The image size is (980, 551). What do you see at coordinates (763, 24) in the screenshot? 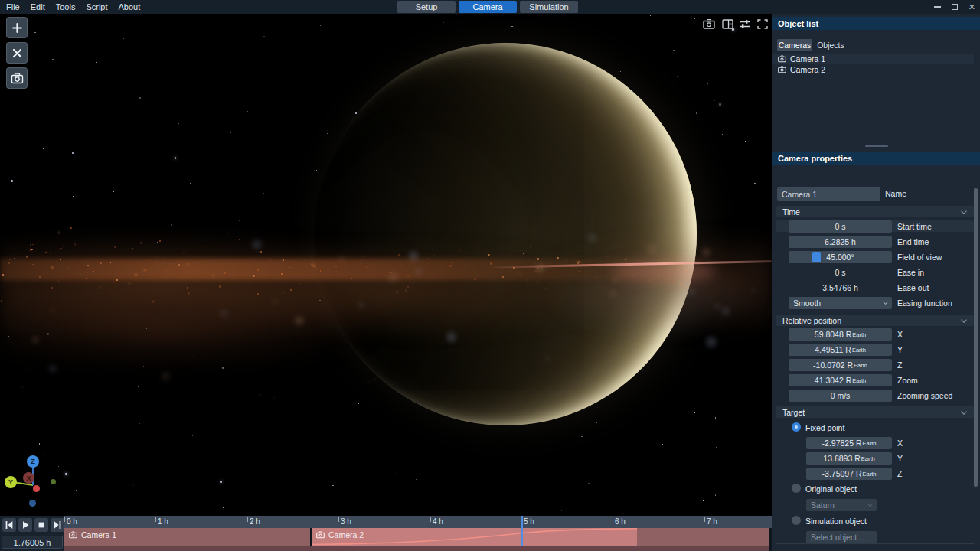
I see `fullscreen-button` at bounding box center [763, 24].